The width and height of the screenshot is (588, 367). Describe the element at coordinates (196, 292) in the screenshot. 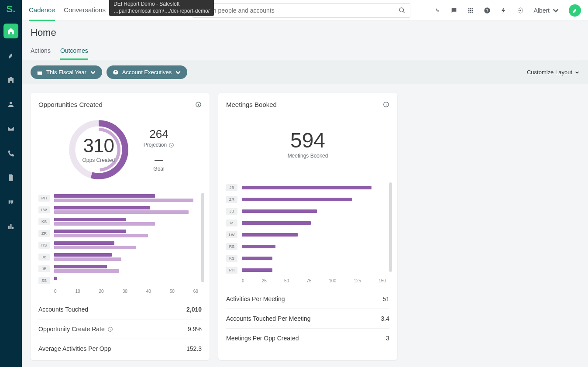

I see `axis-tick: 60` at that location.